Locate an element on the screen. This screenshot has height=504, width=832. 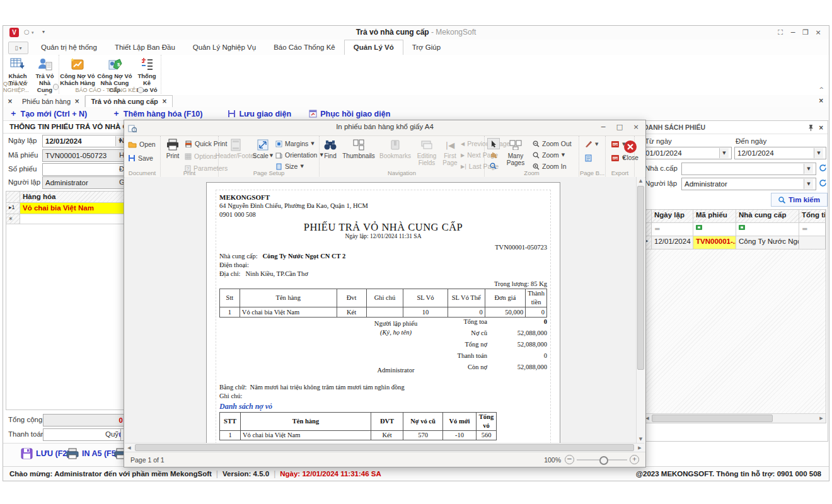
tu-ngay-combobox: 01/01/2024▼ is located at coordinates (687, 153).